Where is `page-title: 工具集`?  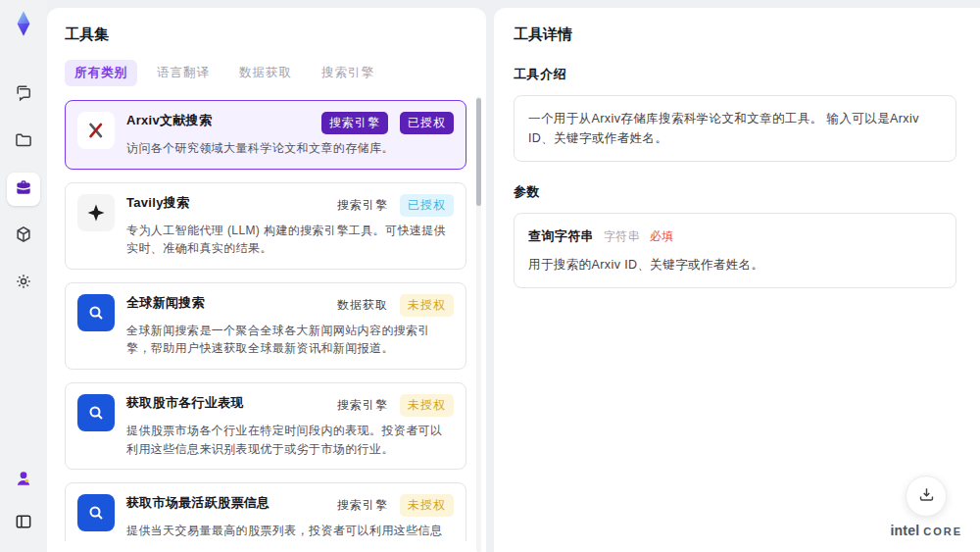
page-title: 工具集 is located at coordinates (272, 35).